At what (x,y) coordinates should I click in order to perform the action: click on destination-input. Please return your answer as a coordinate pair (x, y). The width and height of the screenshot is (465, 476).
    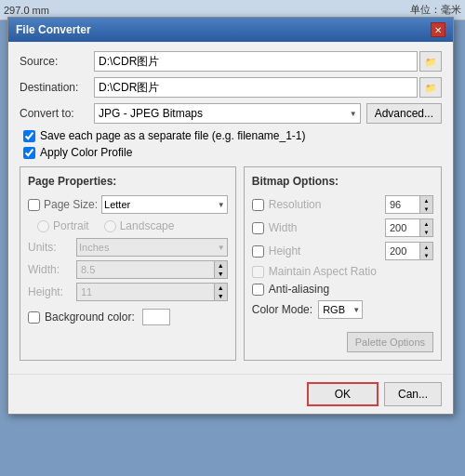
    Looking at the image, I should click on (256, 87).